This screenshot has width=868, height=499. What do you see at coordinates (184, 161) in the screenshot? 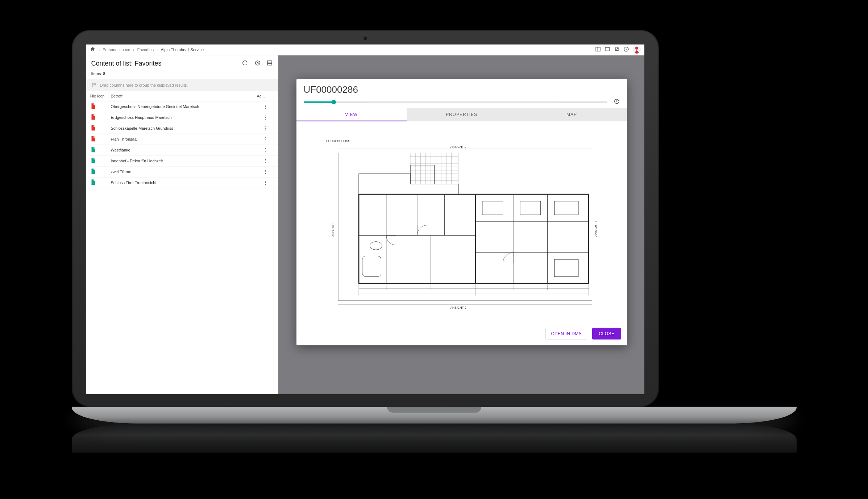
I see `row-subject: Innenhof - Dekor für Hochzeit` at bounding box center [184, 161].